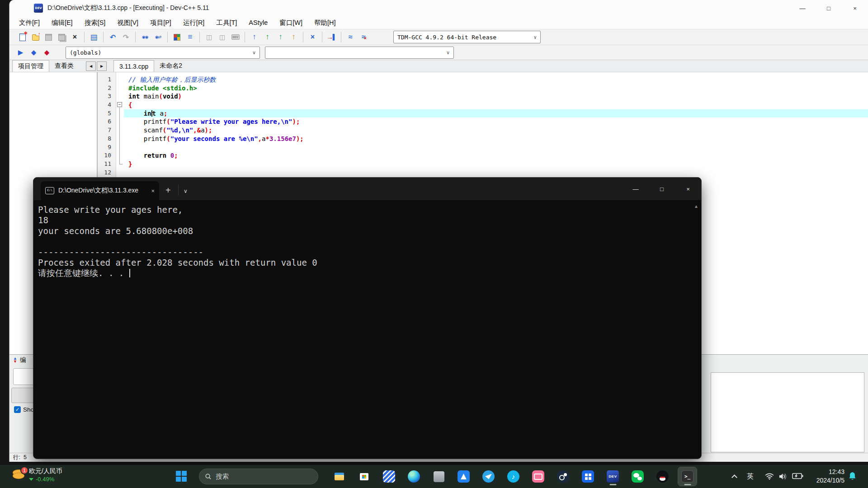 The width and height of the screenshot is (868, 488). Describe the element at coordinates (734, 477) in the screenshot. I see `tray-expand-chevron-icon` at that location.